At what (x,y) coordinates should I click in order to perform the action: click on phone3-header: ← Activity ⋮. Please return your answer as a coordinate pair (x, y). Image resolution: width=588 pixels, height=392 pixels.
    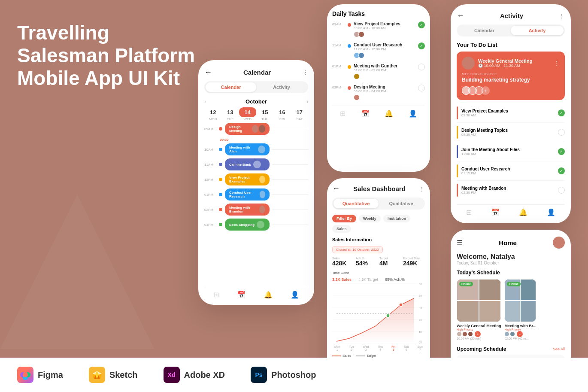
    Looking at the image, I should click on (511, 15).